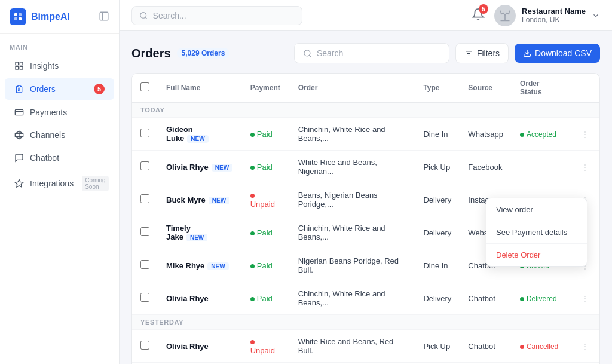  What do you see at coordinates (217, 16) in the screenshot?
I see `topbar-search-container` at bounding box center [217, 16].